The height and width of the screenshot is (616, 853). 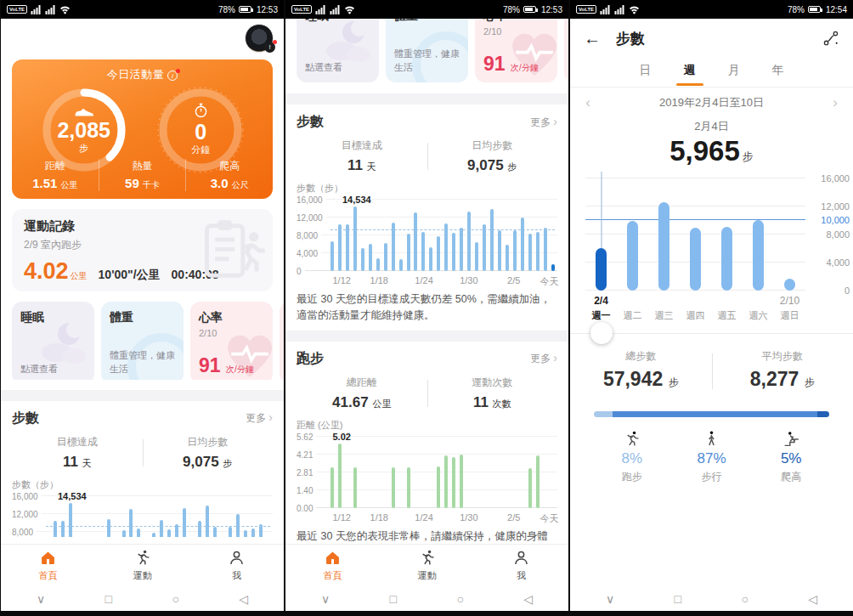 I want to click on avatar: !, so click(x=259, y=38).